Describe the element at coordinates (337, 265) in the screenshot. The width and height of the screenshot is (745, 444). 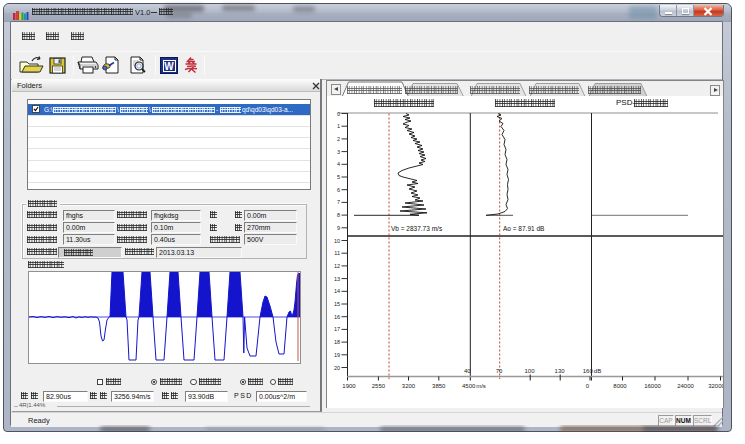
I see `svg-text: 12` at that location.